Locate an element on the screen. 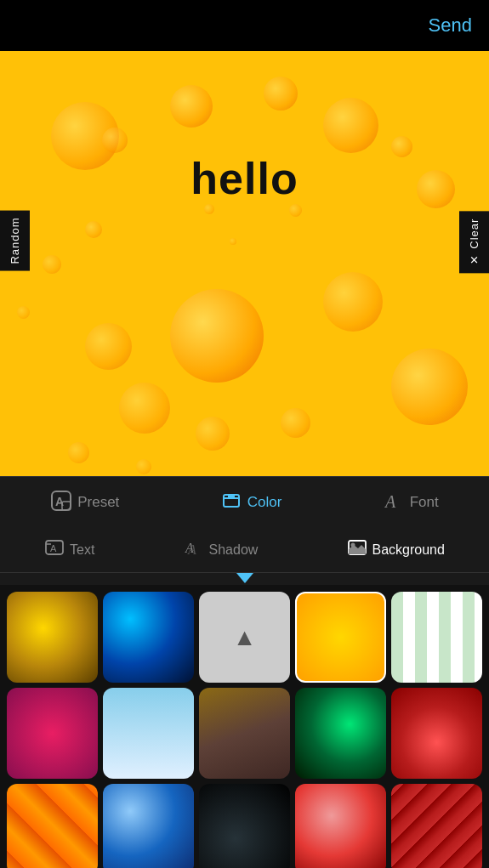  random-wrapper: Random is located at coordinates (15, 241).